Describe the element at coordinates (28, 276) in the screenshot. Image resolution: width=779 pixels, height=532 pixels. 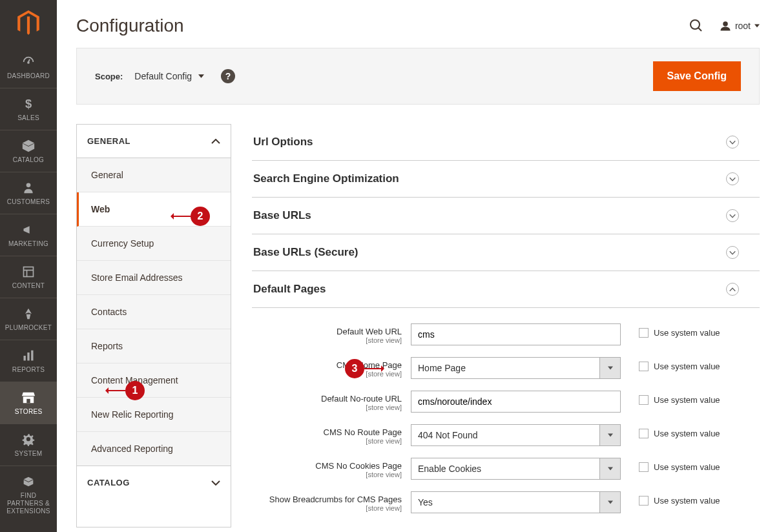
I see `sidebar-item-content: CONTENT` at that location.